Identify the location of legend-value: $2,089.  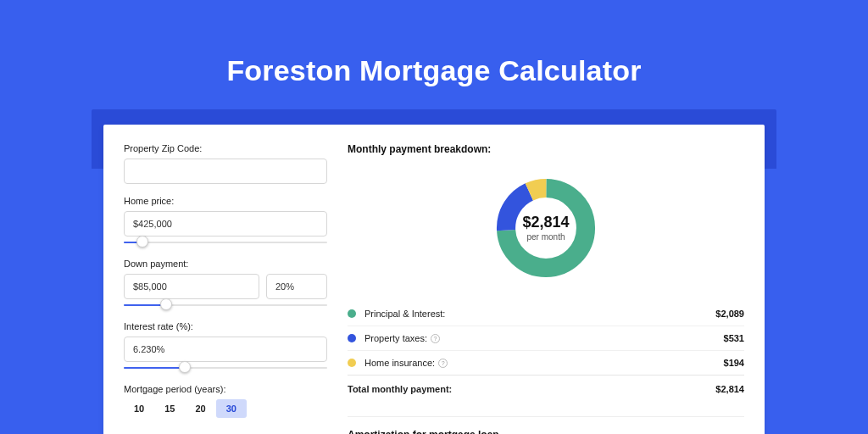
(730, 314).